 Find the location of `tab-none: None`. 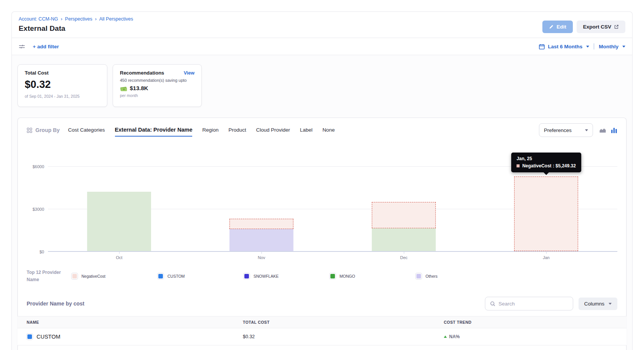

tab-none: None is located at coordinates (328, 130).